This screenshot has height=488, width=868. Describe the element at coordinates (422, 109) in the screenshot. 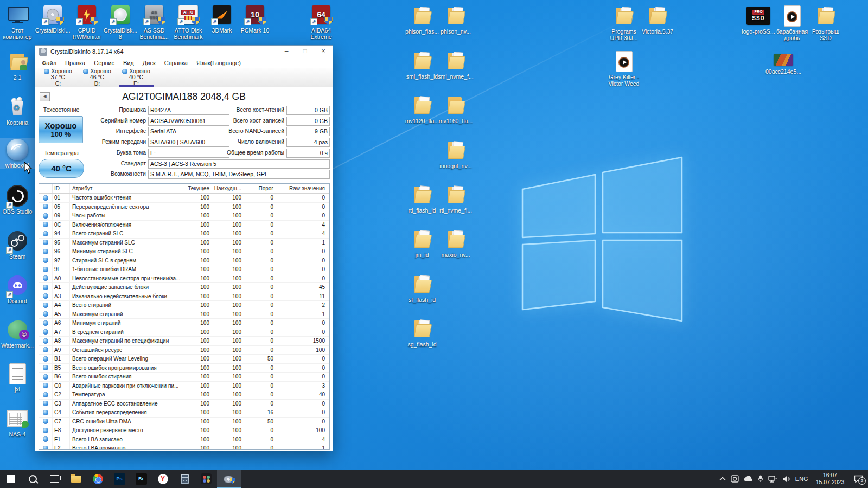

I see `desktop-folder-mv1120: mv1120_fla...` at that location.